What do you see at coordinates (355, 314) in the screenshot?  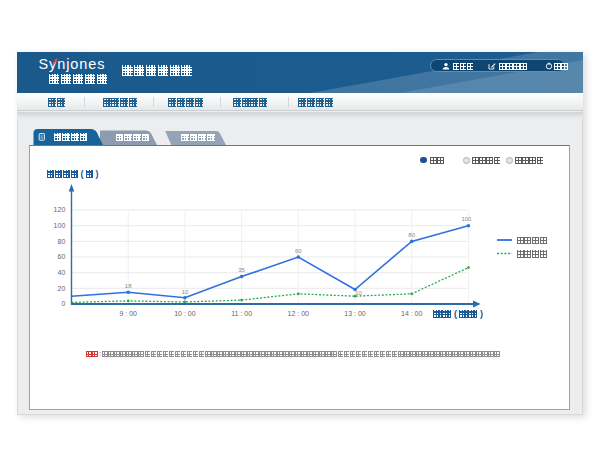 I see `svg-text: 13 : 00` at bounding box center [355, 314].